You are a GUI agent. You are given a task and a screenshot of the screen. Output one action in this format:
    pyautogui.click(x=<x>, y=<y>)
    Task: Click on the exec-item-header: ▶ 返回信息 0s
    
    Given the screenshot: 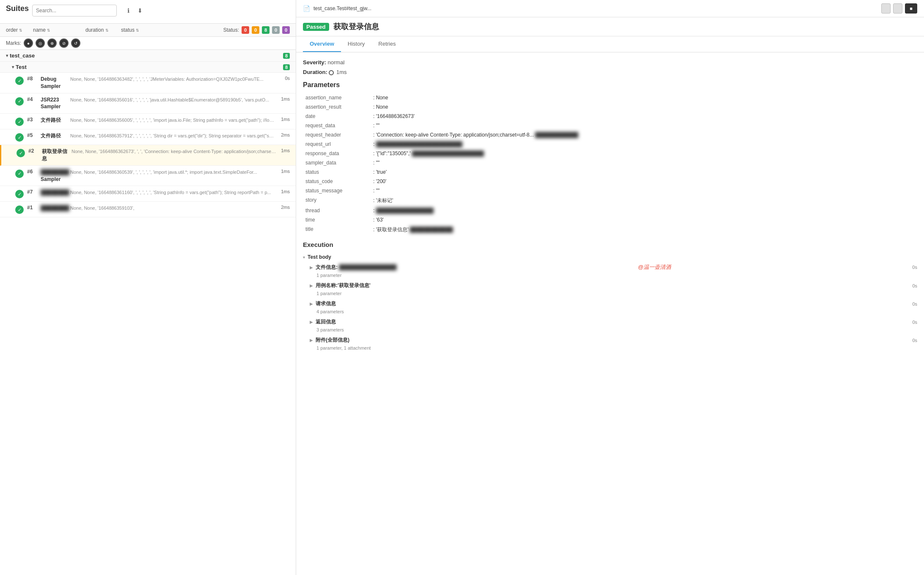 What is the action you would take?
    pyautogui.click(x=613, y=322)
    